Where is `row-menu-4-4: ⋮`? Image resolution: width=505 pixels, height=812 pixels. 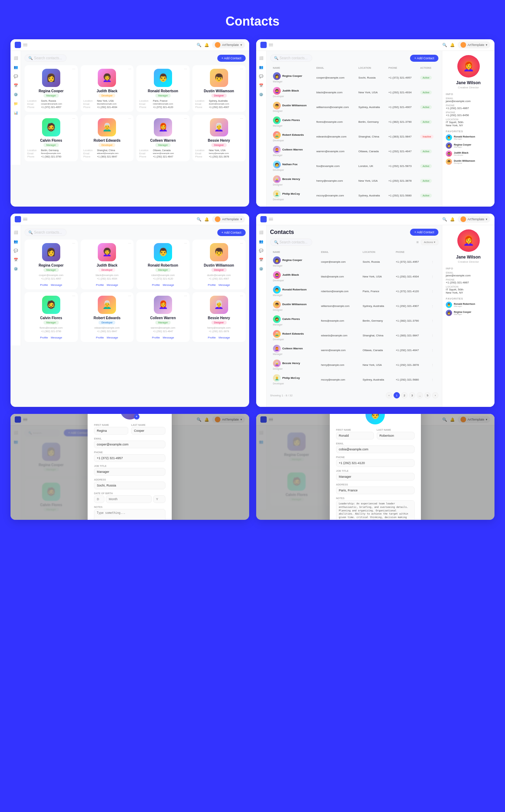
row-menu-4-4: ⋮ is located at coordinates (432, 306).